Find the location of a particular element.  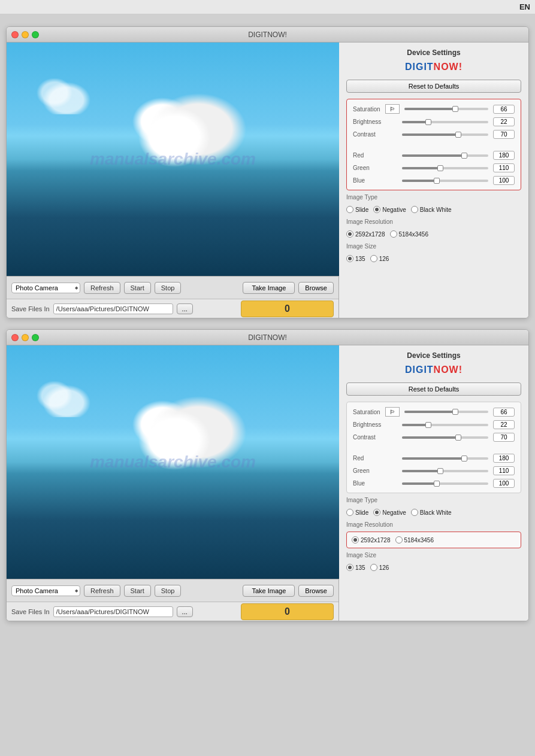

reset-btn-1: Reset to Defaults is located at coordinates (434, 86).